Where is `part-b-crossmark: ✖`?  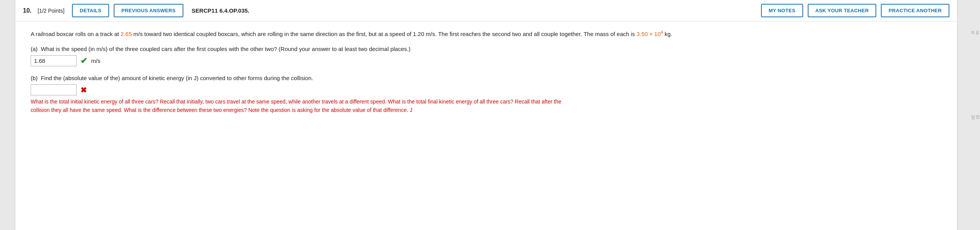 part-b-crossmark: ✖ is located at coordinates (83, 90).